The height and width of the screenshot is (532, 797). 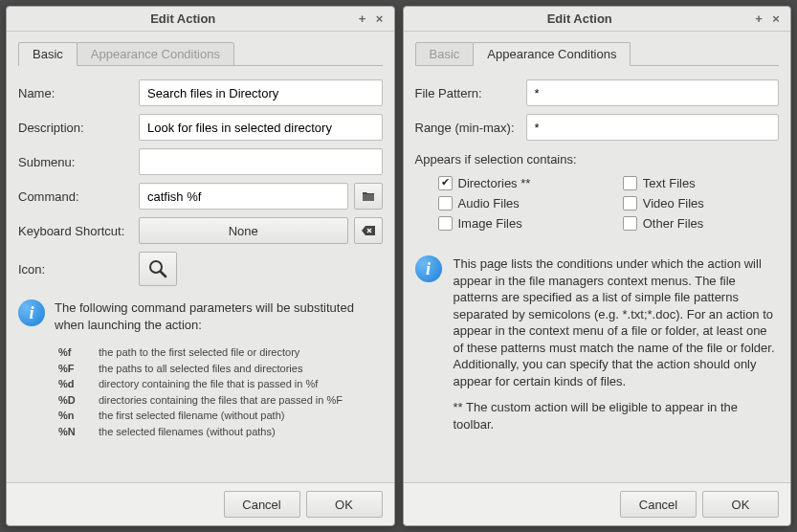 I want to click on icon-chooser-button, so click(x=158, y=269).